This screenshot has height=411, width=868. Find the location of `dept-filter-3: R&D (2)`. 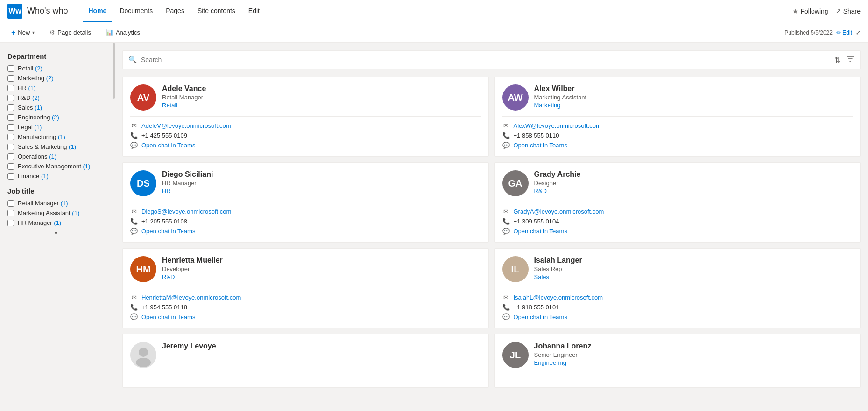

dept-filter-3: R&D (2) is located at coordinates (56, 98).